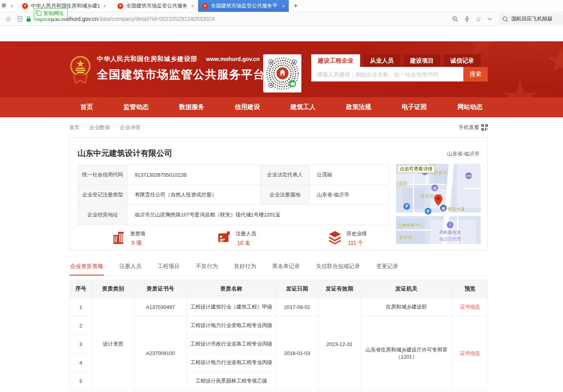  Describe the element at coordinates (402, 183) in the screenshot. I see `map-label-garden: 纪花园` at that location.